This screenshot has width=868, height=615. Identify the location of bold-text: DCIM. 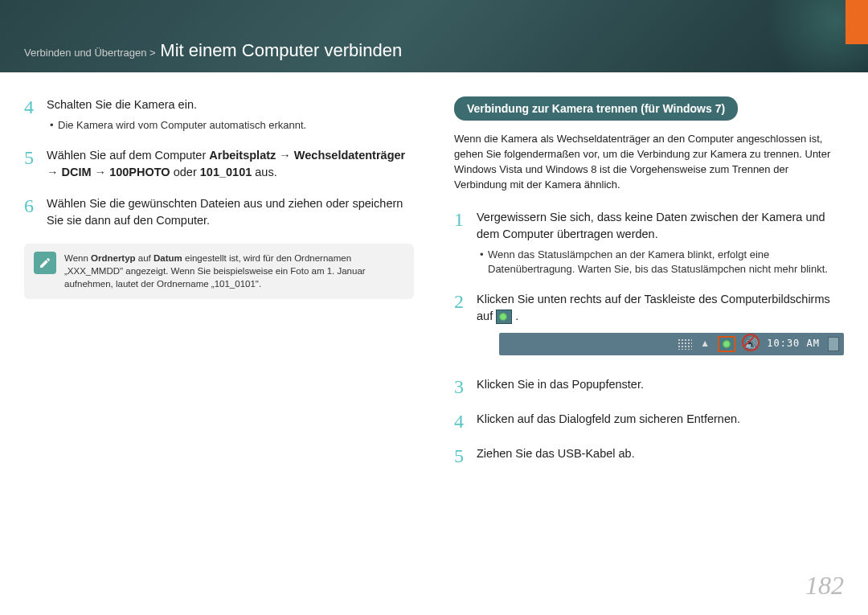
(77, 172).